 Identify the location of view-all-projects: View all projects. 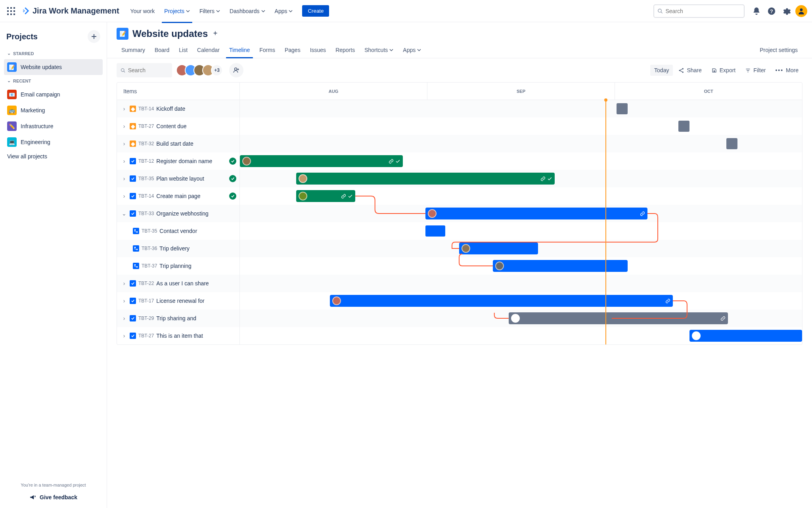
(53, 156).